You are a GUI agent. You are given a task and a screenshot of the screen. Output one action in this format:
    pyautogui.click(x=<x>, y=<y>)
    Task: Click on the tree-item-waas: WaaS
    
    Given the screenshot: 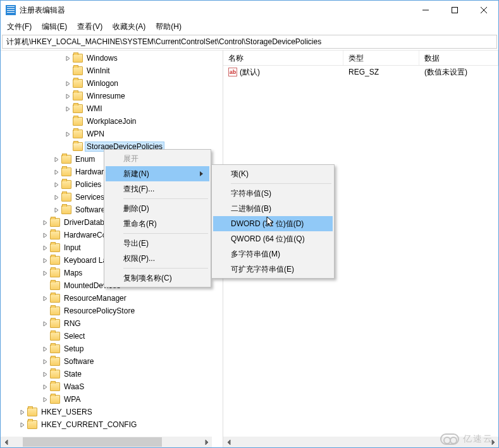 What is the action you would take?
    pyautogui.click(x=111, y=387)
    